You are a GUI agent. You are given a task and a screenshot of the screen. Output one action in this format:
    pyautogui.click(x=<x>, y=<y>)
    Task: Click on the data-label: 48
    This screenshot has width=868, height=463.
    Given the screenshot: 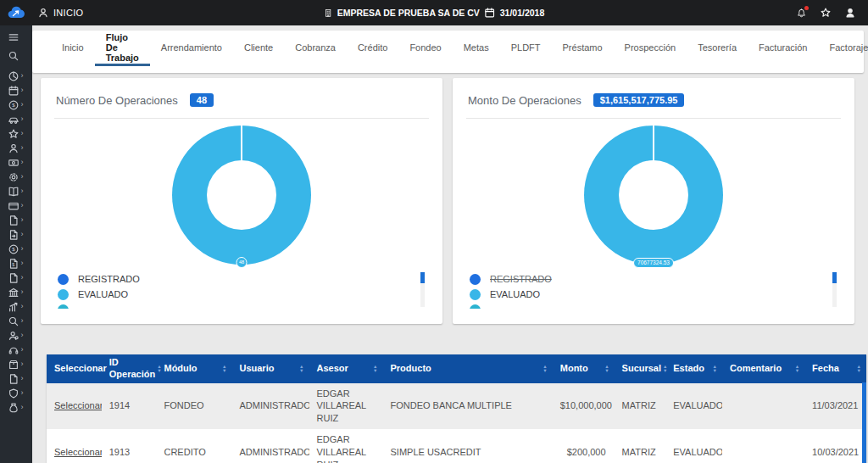 What is the action you would take?
    pyautogui.click(x=242, y=263)
    